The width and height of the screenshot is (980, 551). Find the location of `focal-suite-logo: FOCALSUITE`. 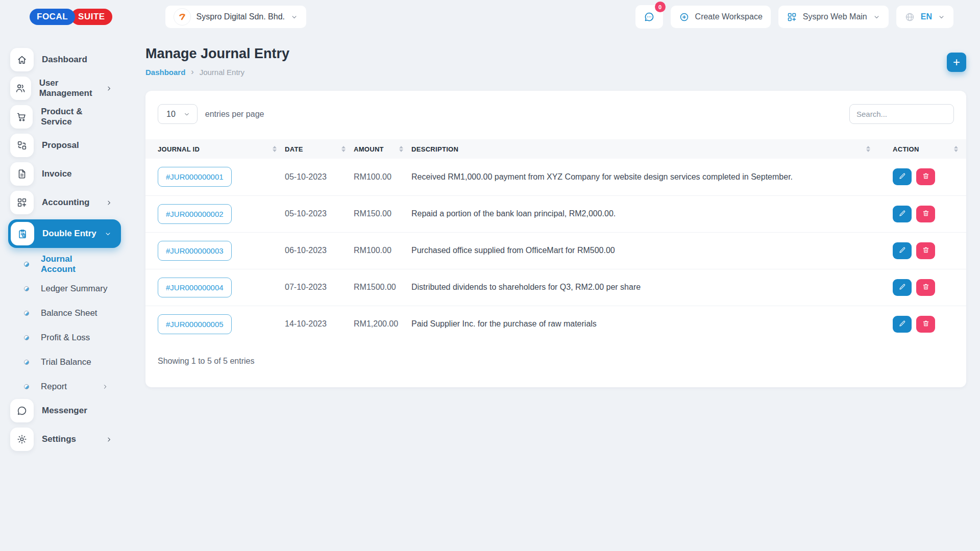

focal-suite-logo: FOCALSUITE is located at coordinates (71, 17).